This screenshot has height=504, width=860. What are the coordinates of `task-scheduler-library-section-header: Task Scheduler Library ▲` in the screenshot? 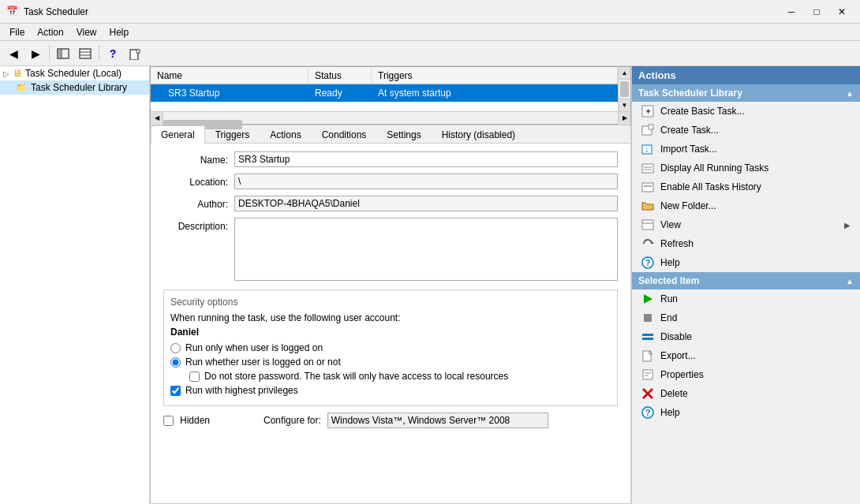 It's located at (746, 93).